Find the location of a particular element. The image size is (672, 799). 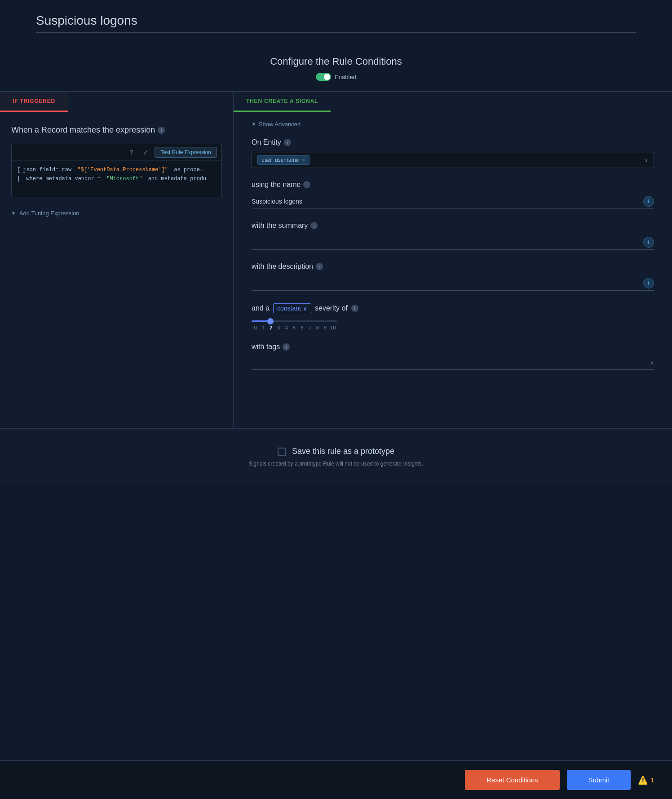

chevron-icon: ▼ is located at coordinates (13, 213).